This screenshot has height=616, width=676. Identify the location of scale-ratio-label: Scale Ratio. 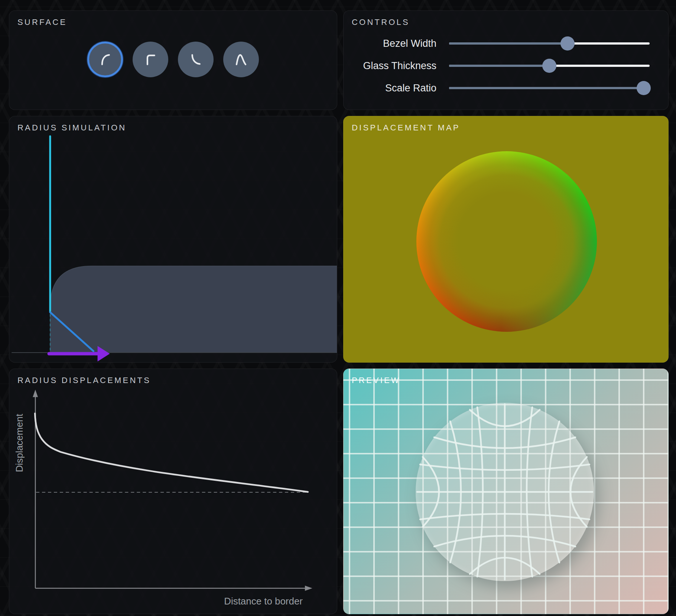
(390, 88).